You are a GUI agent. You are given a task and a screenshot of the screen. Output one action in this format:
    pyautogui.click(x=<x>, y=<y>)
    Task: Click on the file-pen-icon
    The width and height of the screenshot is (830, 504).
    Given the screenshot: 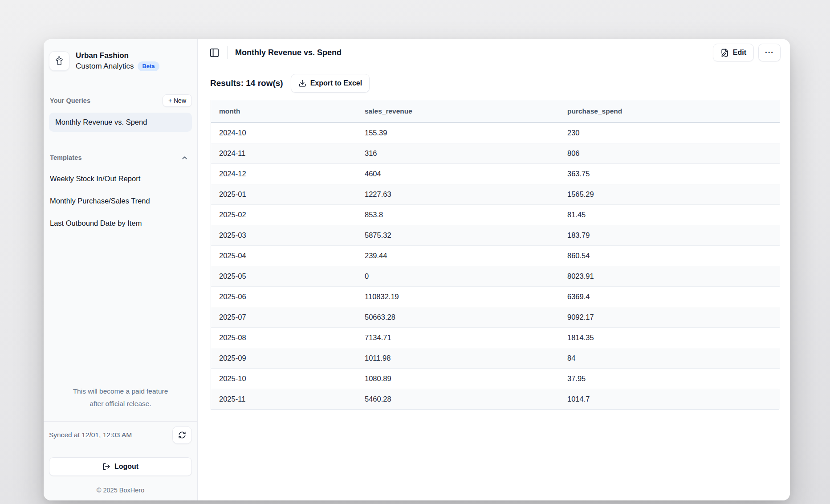 What is the action you would take?
    pyautogui.click(x=725, y=53)
    